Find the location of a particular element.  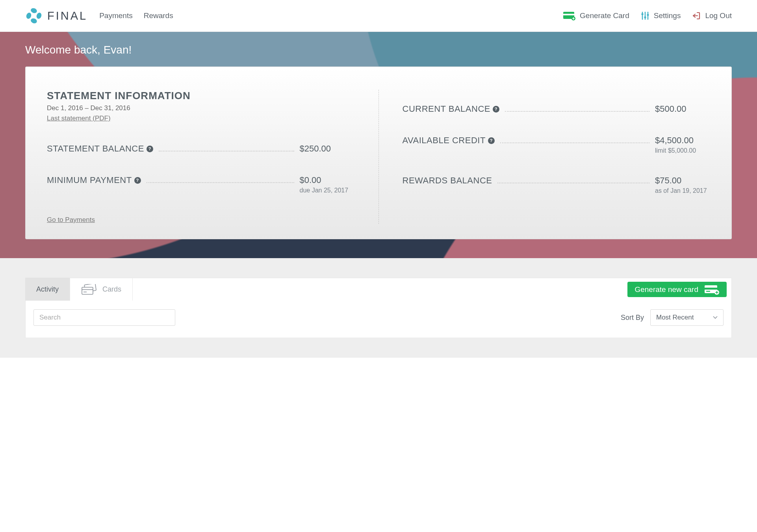

row-statement-balance: STATEMENT BALANCE ? $250.00 is located at coordinates (201, 149).